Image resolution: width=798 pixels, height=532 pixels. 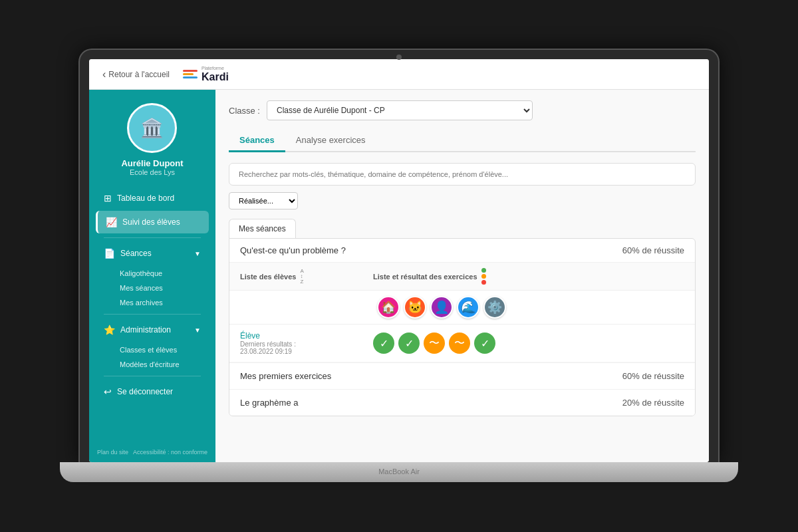 I want to click on sidebar-footer: Plan du site Accessibilité : non conform…, so click(x=152, y=452).